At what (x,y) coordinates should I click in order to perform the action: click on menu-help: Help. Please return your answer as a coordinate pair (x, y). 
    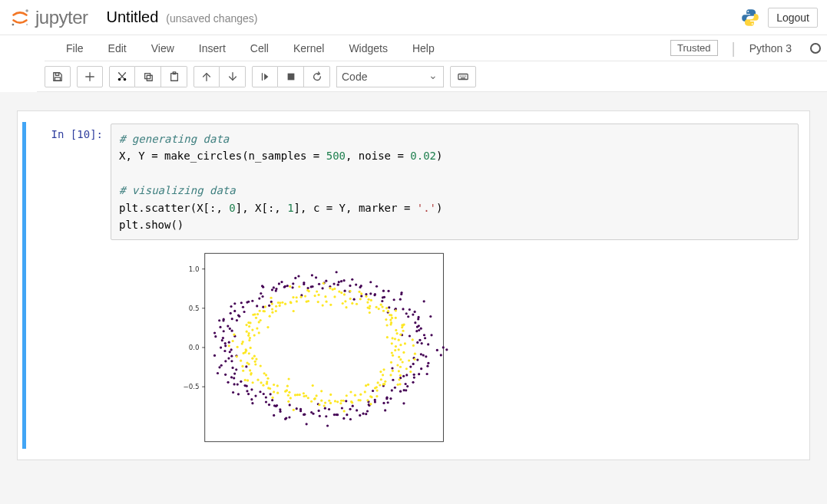
    Looking at the image, I should click on (424, 48).